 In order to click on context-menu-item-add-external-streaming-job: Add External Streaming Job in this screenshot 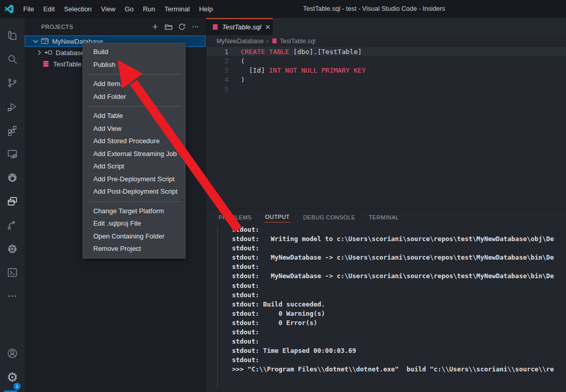, I will do `click(134, 155)`.